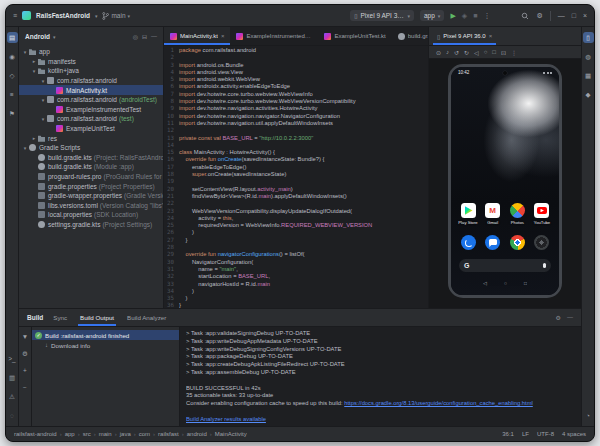 Image resolution: width=600 pixels, height=446 pixels. What do you see at coordinates (12, 94) in the screenshot?
I see `structure-icon: ≡` at bounding box center [12, 94].